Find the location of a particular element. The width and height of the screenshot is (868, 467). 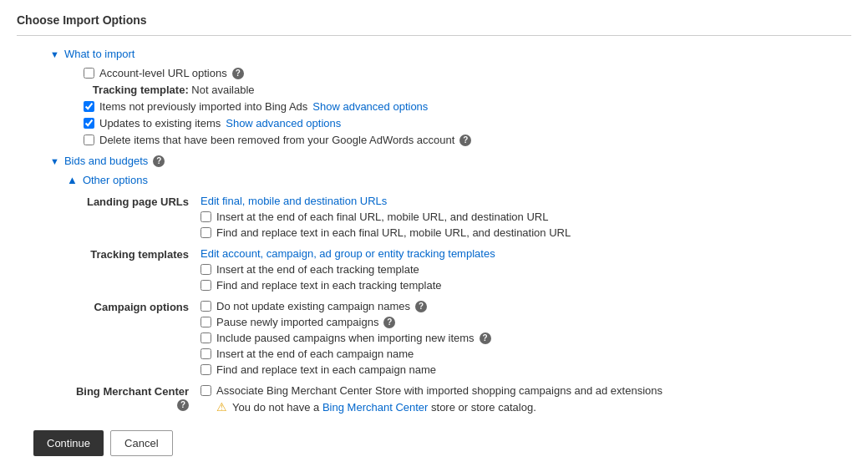

find-replace-campaign-checkbox is located at coordinates (206, 369).